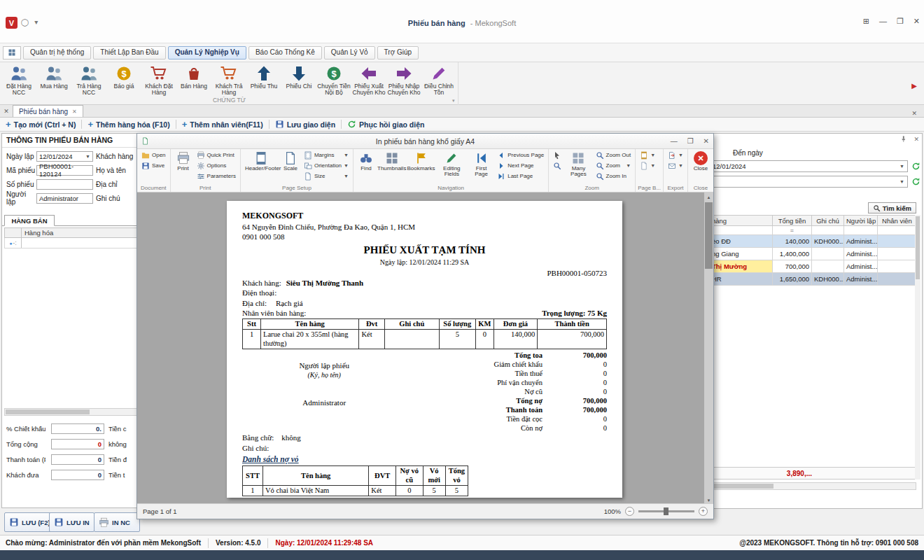  Describe the element at coordinates (299, 77) in the screenshot. I see `phieu-chi-button: Phiếu Chi` at that location.